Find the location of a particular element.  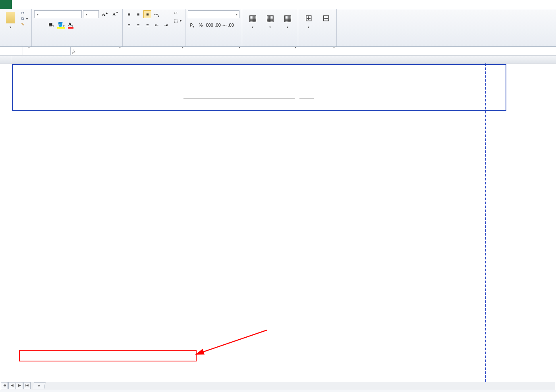

font-color-button: A▾ is located at coordinates (71, 25).